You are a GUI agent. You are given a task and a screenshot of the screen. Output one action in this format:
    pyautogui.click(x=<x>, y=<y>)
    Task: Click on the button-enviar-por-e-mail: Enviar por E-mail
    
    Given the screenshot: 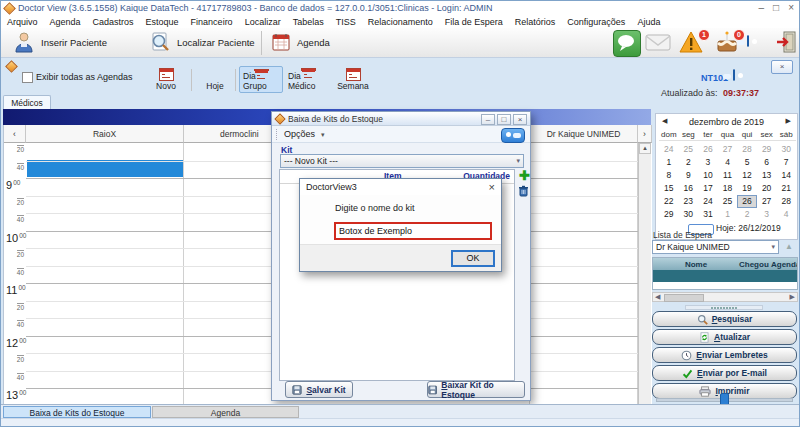 What is the action you would take?
    pyautogui.click(x=724, y=373)
    